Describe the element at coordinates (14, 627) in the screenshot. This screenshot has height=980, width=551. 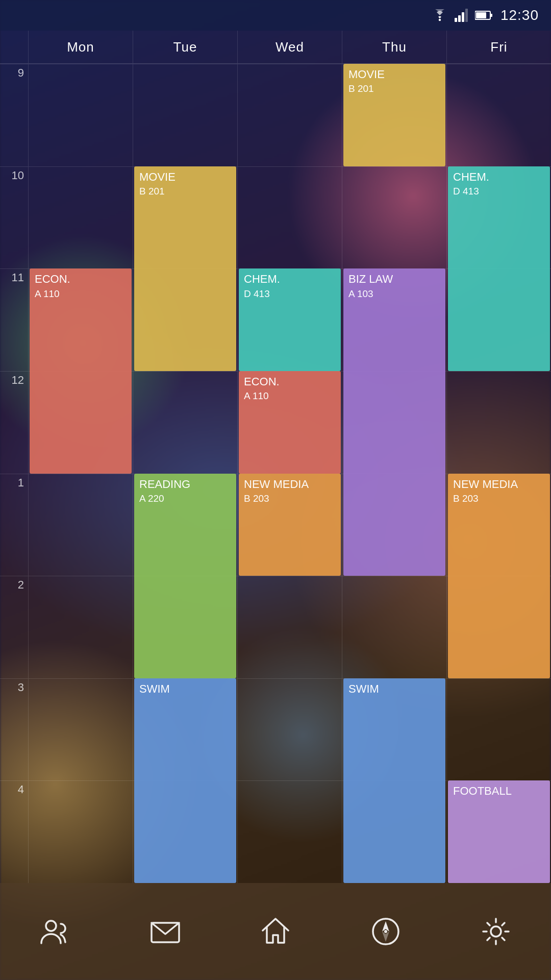
I see `time-label-2: 2` at that location.